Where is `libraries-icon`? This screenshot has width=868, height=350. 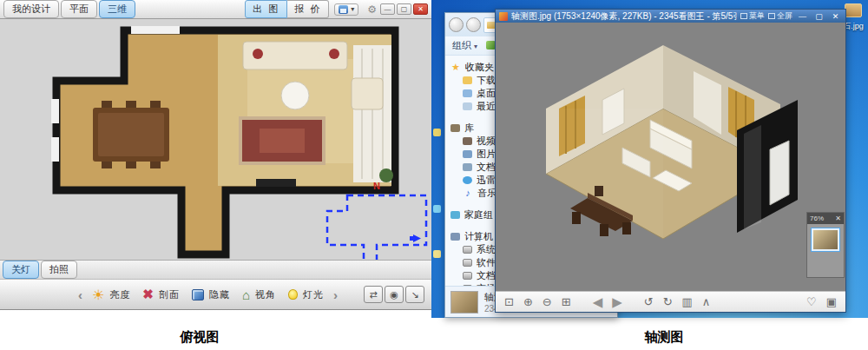
libraries-icon is located at coordinates (455, 129).